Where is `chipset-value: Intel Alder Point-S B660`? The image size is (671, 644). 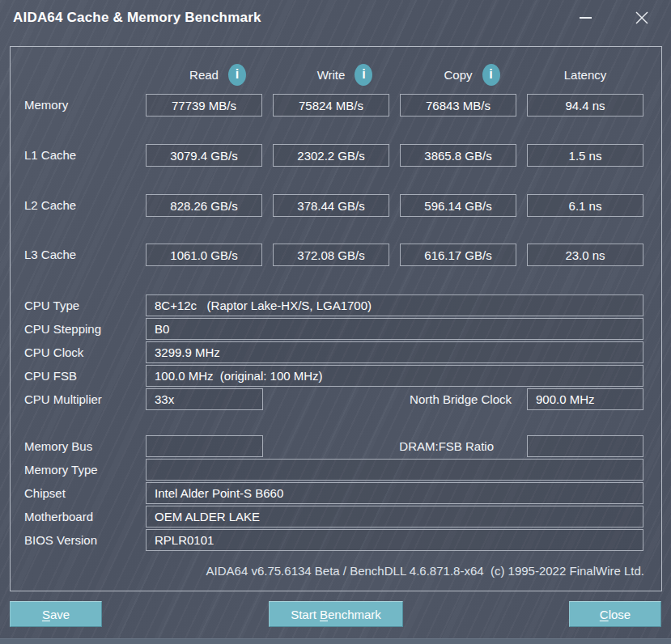
chipset-value: Intel Alder Point-S B660 is located at coordinates (395, 494).